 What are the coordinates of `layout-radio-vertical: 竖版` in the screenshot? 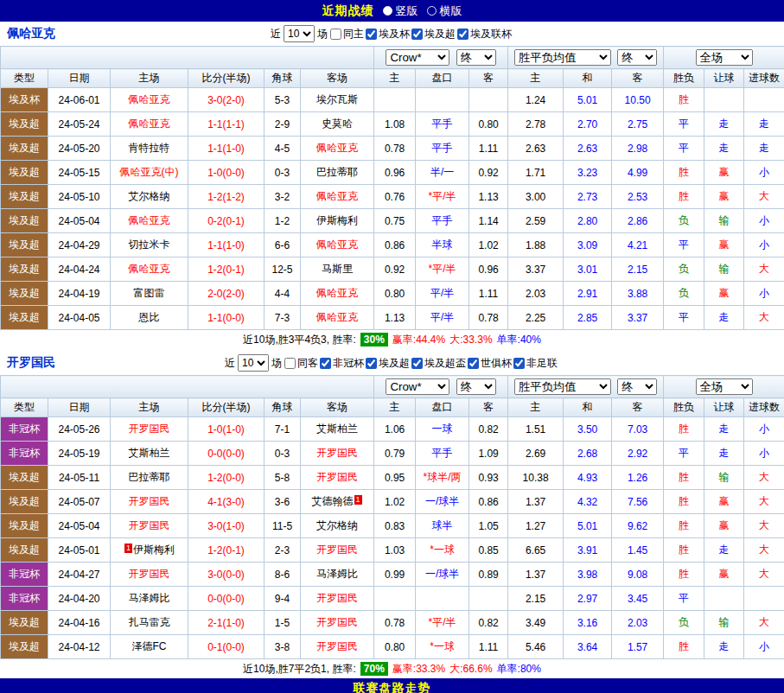 It's located at (401, 11).